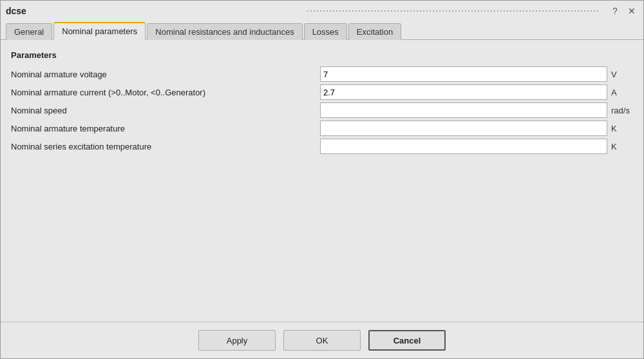 The width and height of the screenshot is (644, 359). I want to click on table-row: Nominal armature temperature K, so click(322, 128).